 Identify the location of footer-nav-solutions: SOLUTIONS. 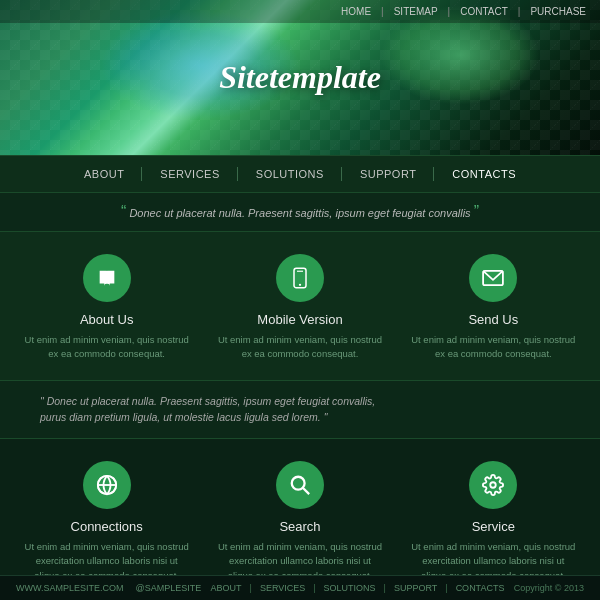
(350, 588).